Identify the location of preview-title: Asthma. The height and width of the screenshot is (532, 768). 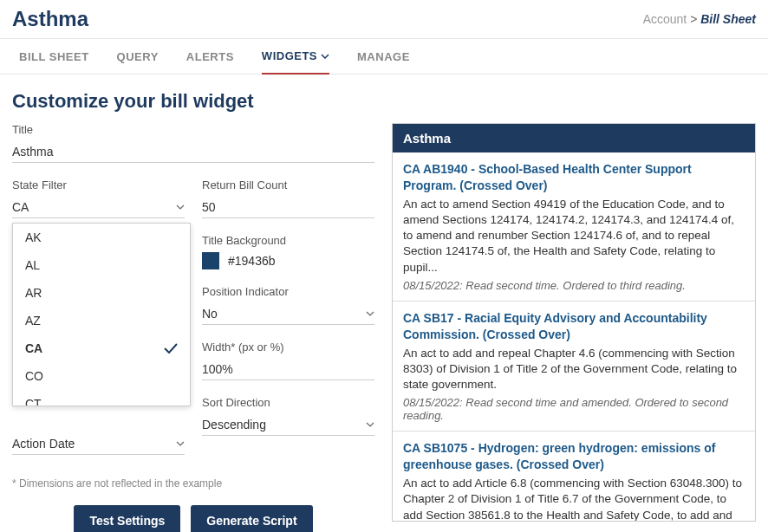
(574, 139).